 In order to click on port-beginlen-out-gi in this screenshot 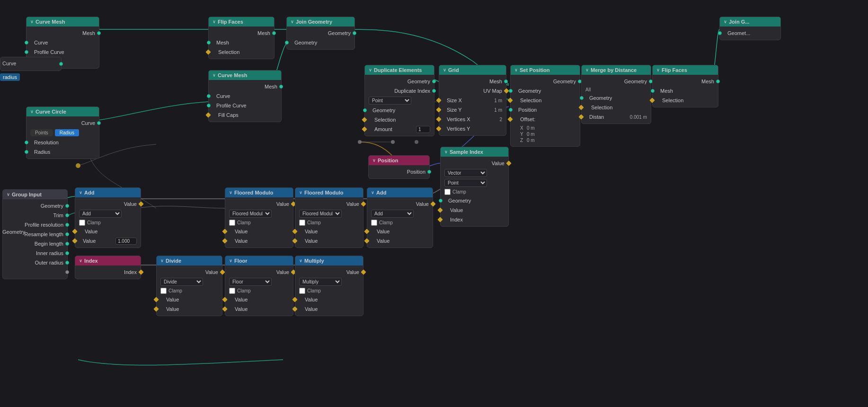, I will do `click(67, 244)`.